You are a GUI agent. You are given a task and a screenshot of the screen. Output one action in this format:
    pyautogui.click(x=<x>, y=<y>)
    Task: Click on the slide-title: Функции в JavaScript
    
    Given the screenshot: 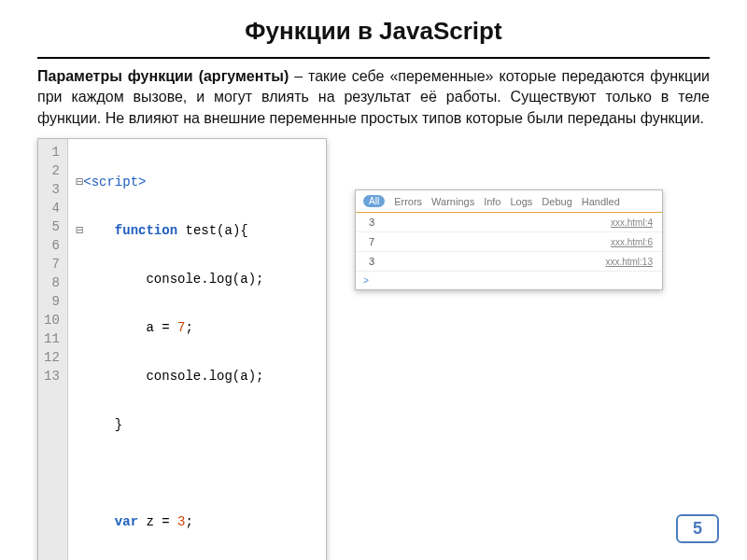 What is the action you would take?
    pyautogui.click(x=374, y=32)
    